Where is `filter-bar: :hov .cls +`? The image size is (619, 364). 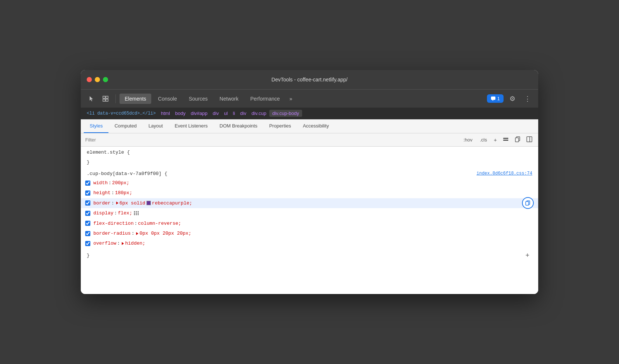
filter-bar: :hov .cls + is located at coordinates (310, 140).